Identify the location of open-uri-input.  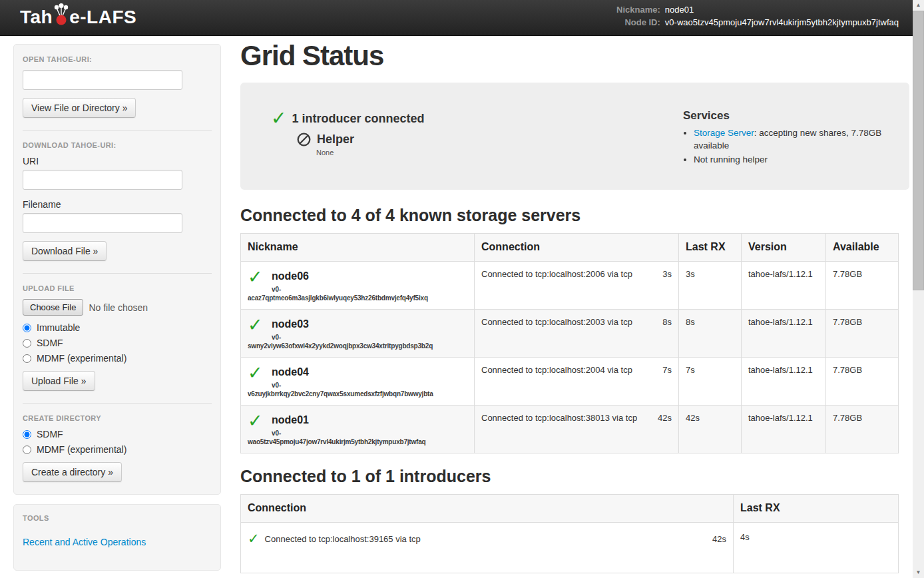
(103, 80).